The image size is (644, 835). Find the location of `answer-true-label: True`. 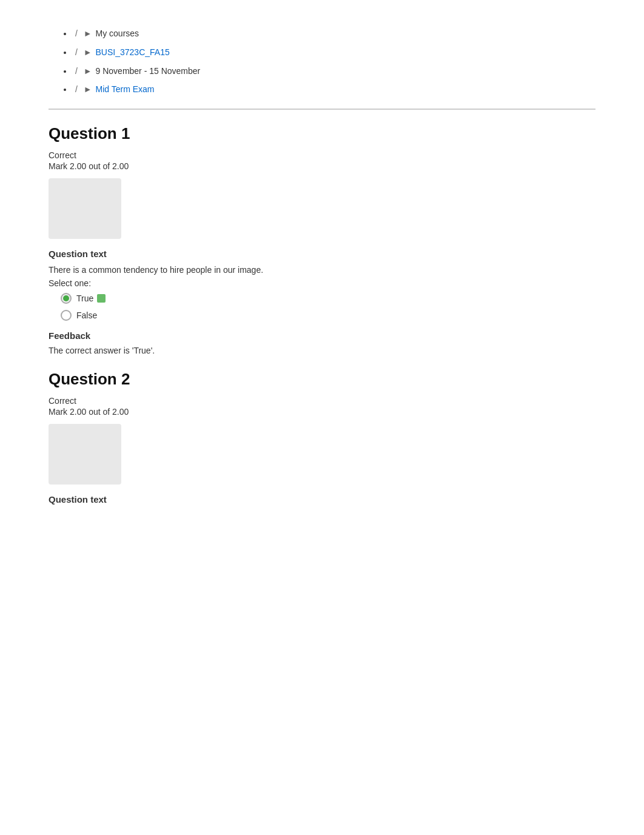

answer-true-label: True is located at coordinates (85, 298).